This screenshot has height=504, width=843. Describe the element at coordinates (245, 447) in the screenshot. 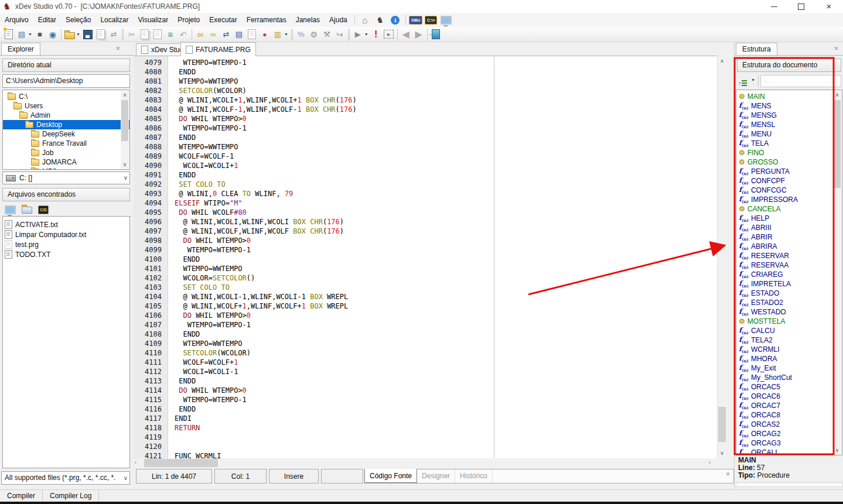

I see `code-line: 4120` at that location.